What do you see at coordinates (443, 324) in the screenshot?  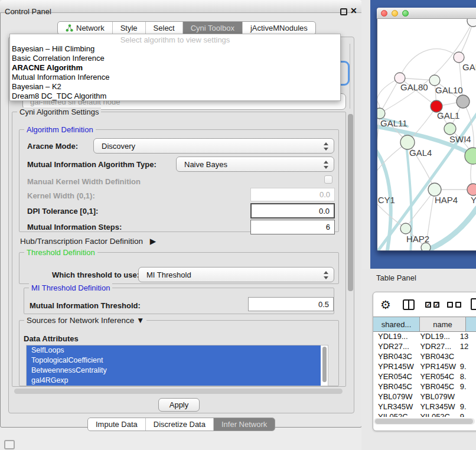 I see `column-header-name: name` at bounding box center [443, 324].